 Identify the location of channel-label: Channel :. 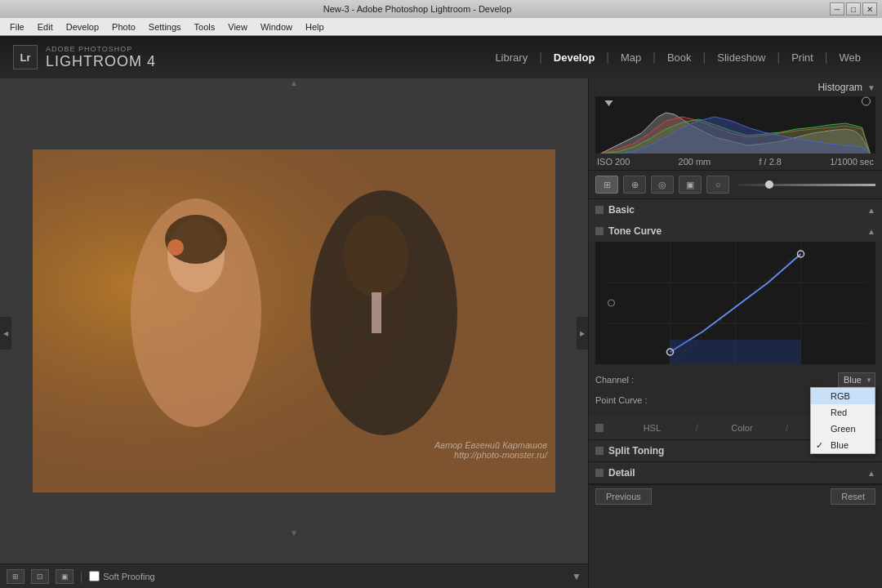
(614, 380).